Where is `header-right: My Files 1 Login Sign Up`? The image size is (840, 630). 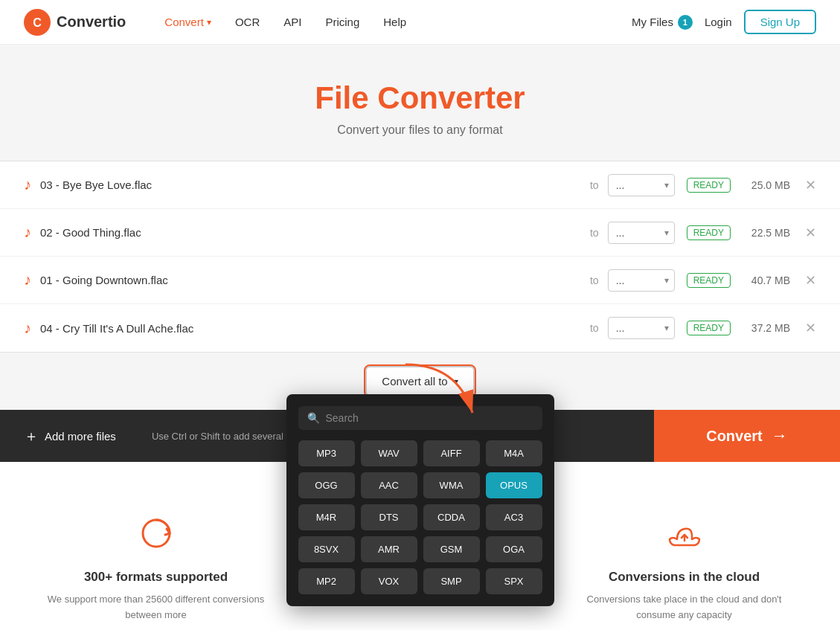 header-right: My Files 1 Login Sign Up is located at coordinates (724, 22).